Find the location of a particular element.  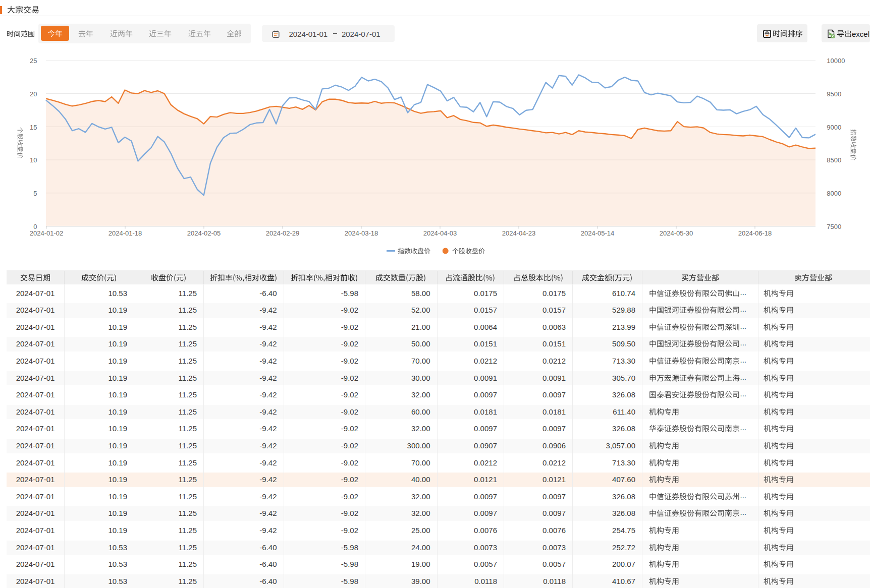

svg-text: 2024-01-02 is located at coordinates (46, 233).